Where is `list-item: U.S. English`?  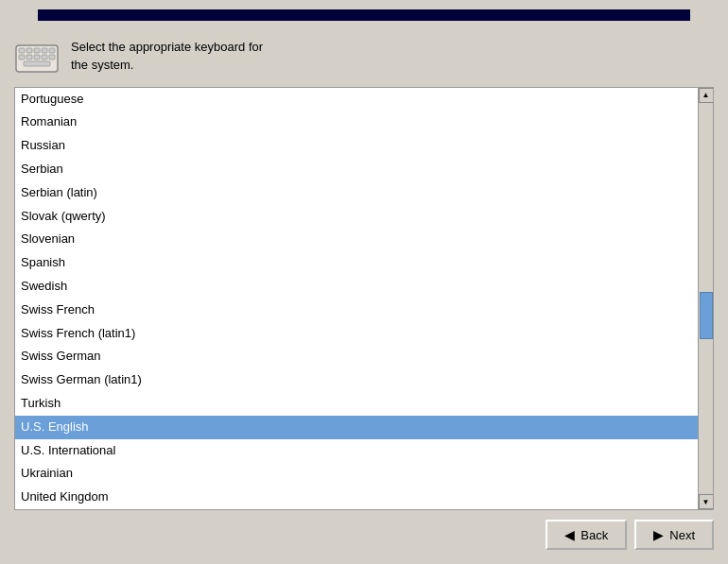 list-item: U.S. English is located at coordinates (356, 427).